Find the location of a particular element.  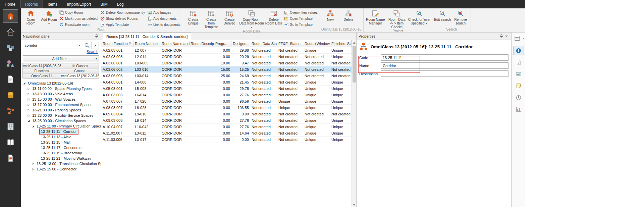

items-module-icon is located at coordinates (10, 48).